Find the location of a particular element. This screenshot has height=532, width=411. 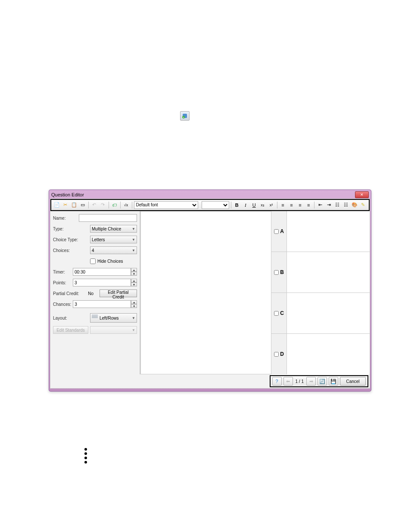

choice-d-label: D is located at coordinates (282, 354).